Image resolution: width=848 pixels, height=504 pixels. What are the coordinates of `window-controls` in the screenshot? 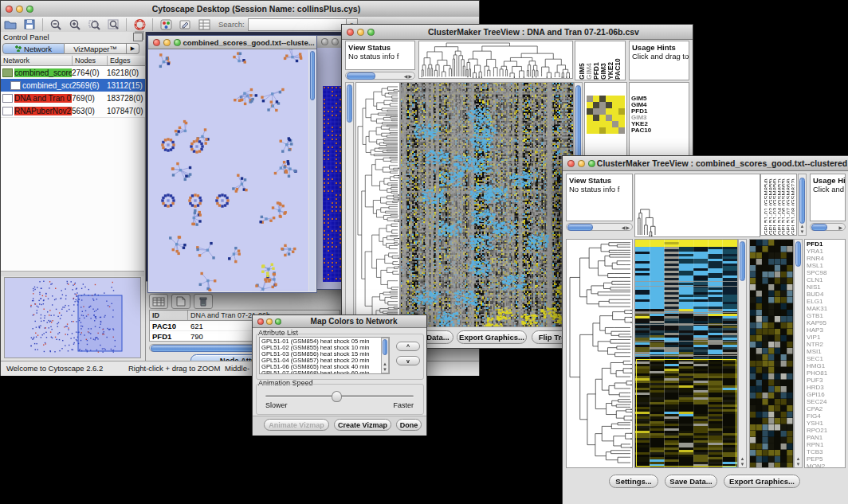 It's located at (19, 10).